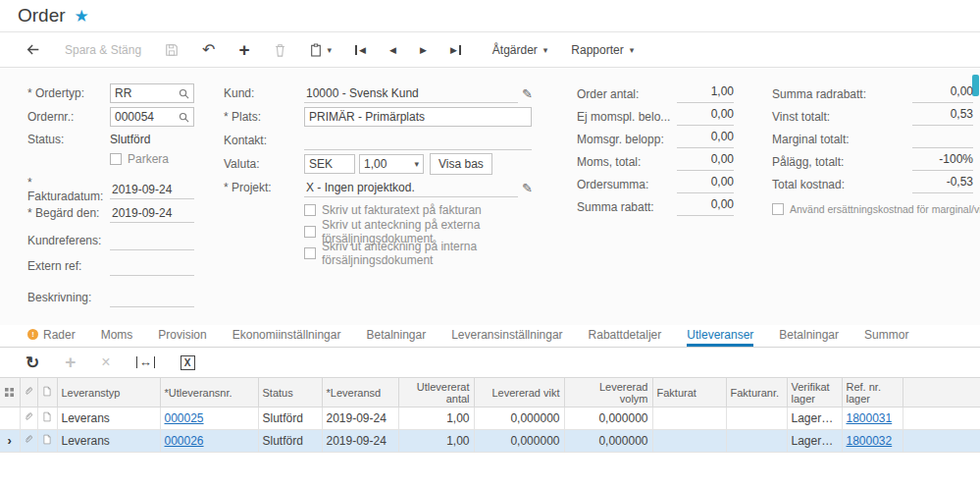  I want to click on utleveransnr-link: 000025, so click(184, 418).